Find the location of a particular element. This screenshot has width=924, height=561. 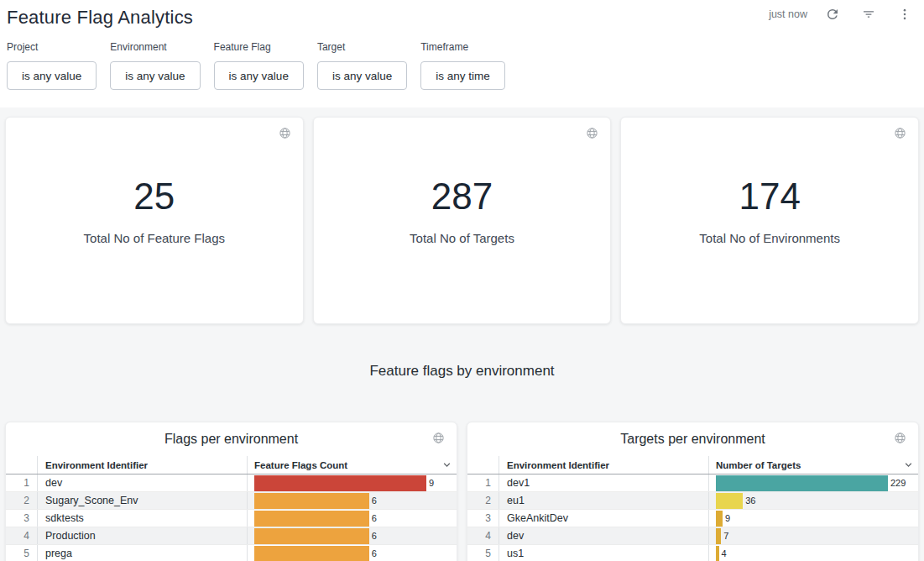

table-header-row: Environment Identifier Number of Targets is located at coordinates (693, 465).